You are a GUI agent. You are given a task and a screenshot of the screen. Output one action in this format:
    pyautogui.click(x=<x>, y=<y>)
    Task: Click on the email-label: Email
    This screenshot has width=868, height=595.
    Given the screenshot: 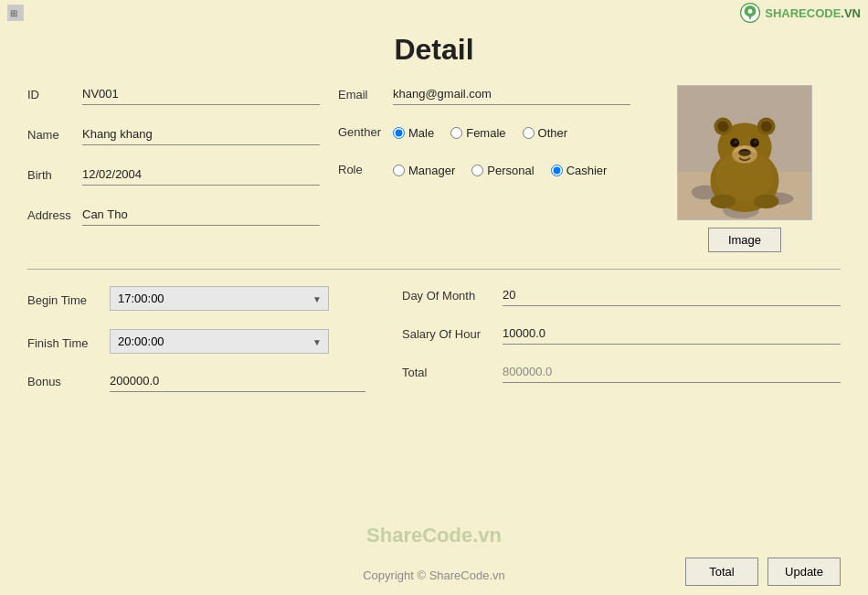 What is the action you would take?
    pyautogui.click(x=365, y=97)
    